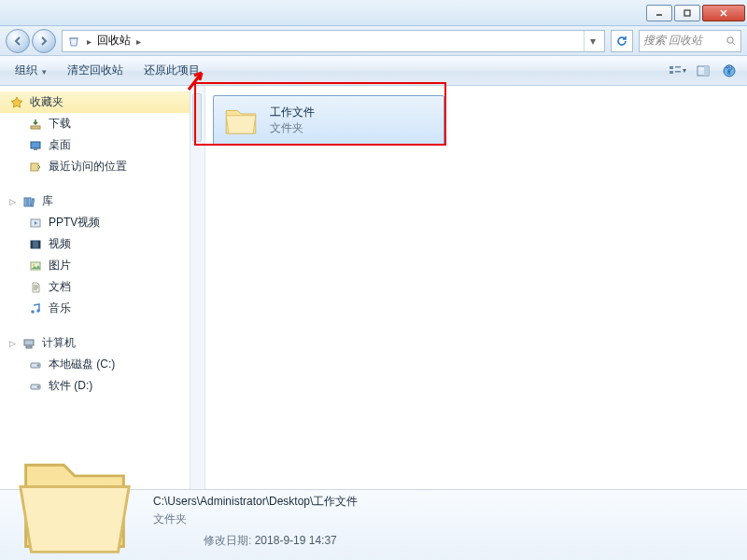  I want to click on refresh-button, so click(622, 41).